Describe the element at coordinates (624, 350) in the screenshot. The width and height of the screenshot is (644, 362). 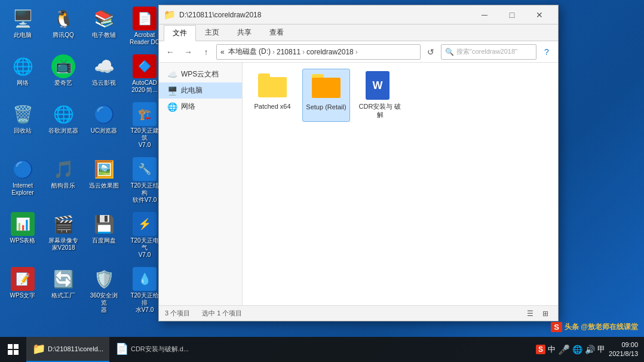
I see `tray-clock: 09:00 2021/8/13` at that location.